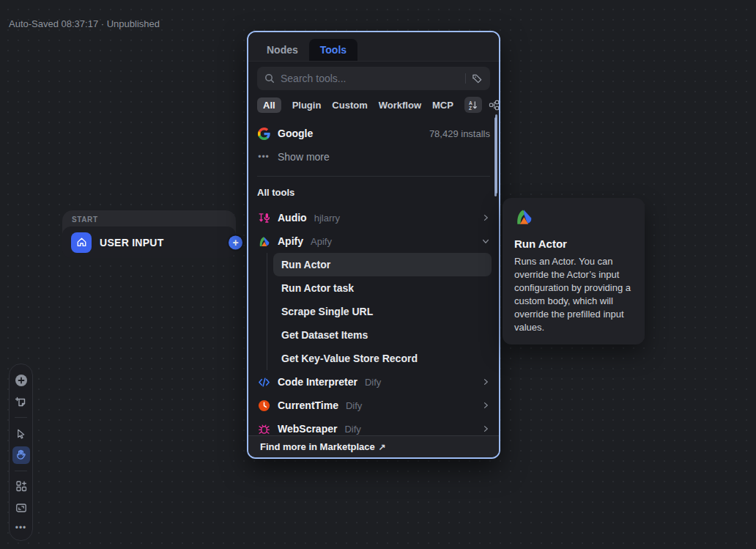 Image resolution: width=756 pixels, height=549 pixels. Describe the element at coordinates (349, 106) in the screenshot. I see `filter-custom: Custom` at that location.